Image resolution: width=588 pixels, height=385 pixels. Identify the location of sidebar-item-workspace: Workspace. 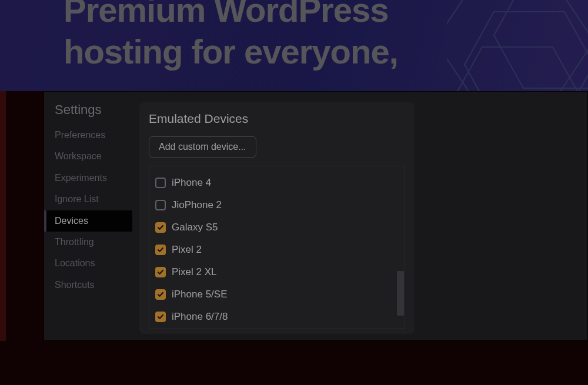
(93, 156).